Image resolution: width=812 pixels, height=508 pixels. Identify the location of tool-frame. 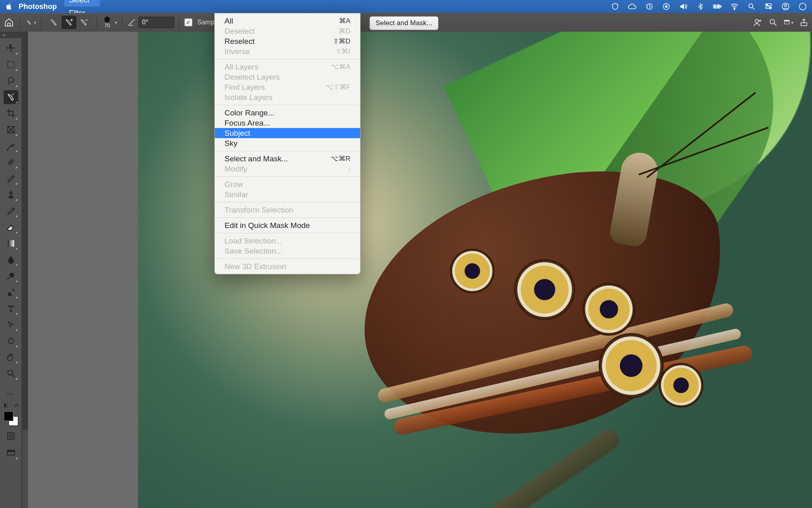
(11, 130).